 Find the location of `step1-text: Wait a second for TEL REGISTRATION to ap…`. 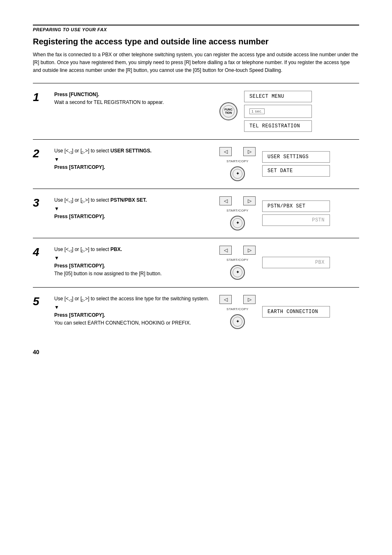

step1-text: Wait a second for TEL REGISTRATION to ap… is located at coordinates (109, 102).